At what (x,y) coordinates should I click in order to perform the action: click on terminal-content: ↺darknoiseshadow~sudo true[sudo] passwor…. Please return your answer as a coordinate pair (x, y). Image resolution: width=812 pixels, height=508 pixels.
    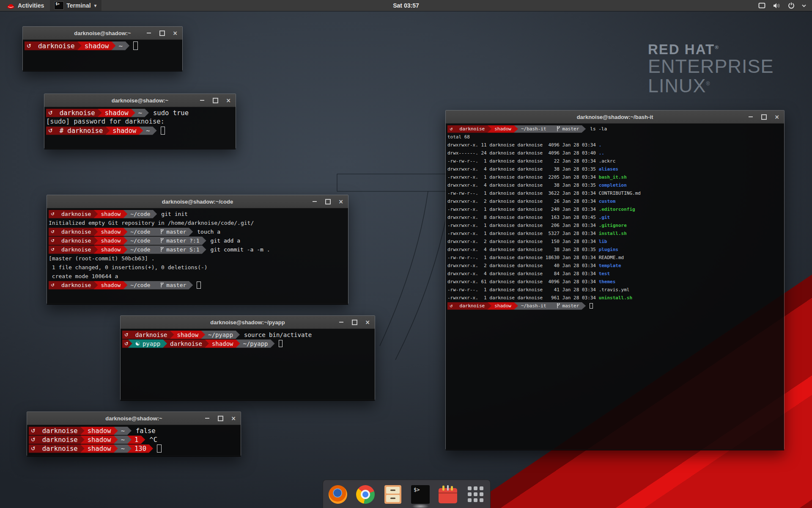
    Looking at the image, I should click on (140, 128).